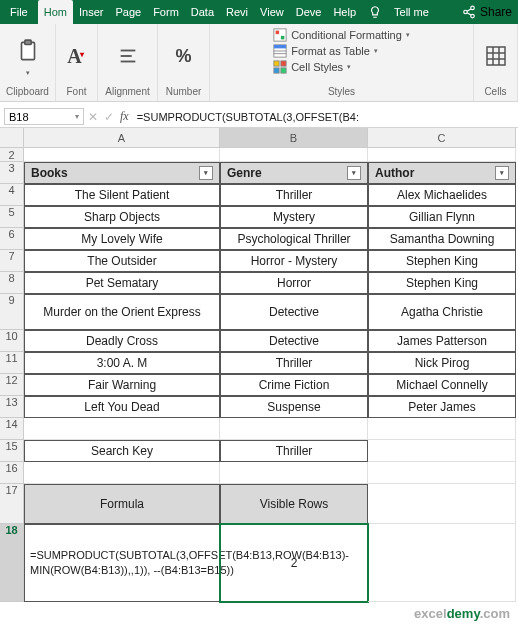 Image resolution: width=518 pixels, height=643 pixels. What do you see at coordinates (12, 155) in the screenshot?
I see `row-header: 2` at bounding box center [12, 155].